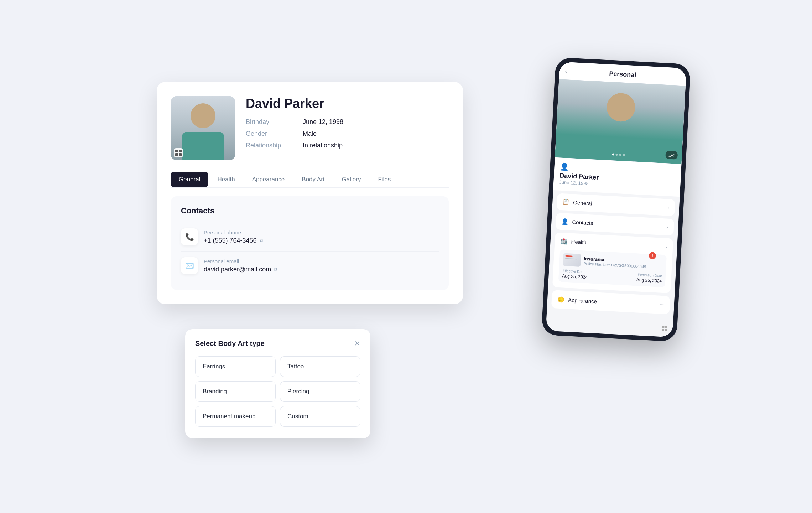 Image resolution: width=812 pixels, height=513 pixels. Describe the element at coordinates (352, 180) in the screenshot. I see `tab-gallery: Gallery` at that location.